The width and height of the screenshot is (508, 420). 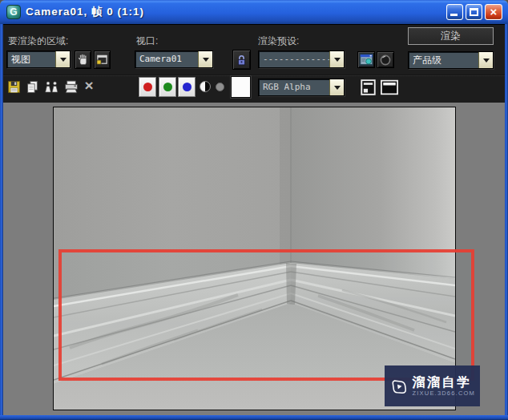 What do you see at coordinates (301, 87) in the screenshot?
I see `channel-display-select: RGB Alpha` at bounding box center [301, 87].